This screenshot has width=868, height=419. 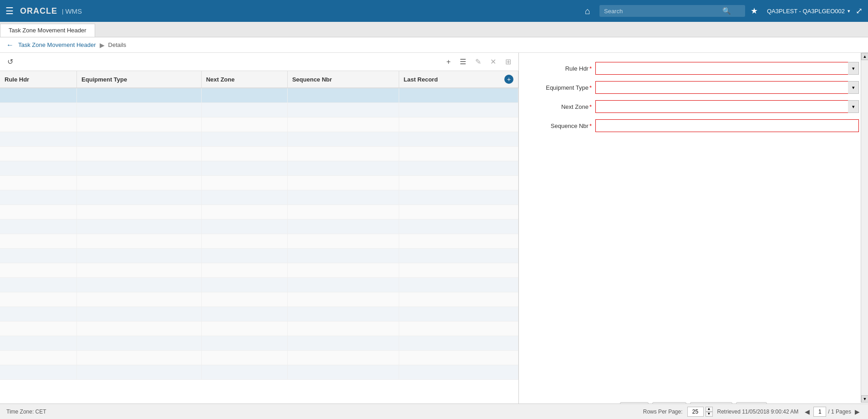 What do you see at coordinates (865, 399) in the screenshot?
I see `scroll-down-button: ▼` at bounding box center [865, 399].